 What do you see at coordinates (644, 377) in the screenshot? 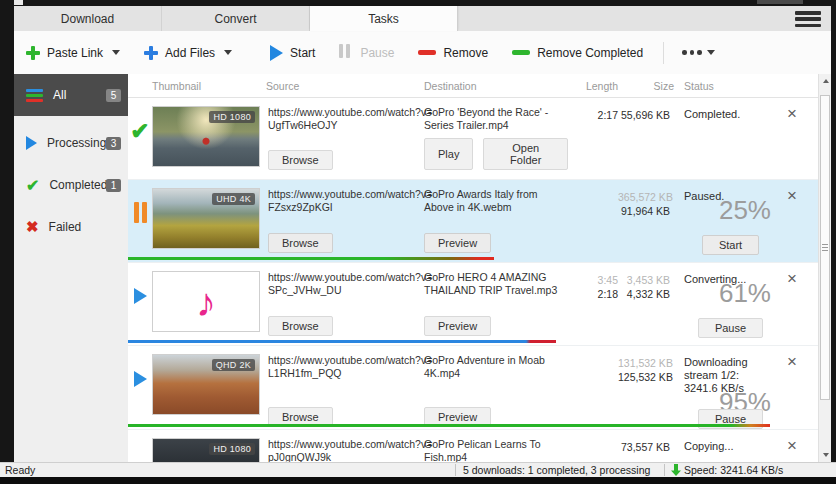
I see `size-value: 125,532 KB` at bounding box center [644, 377].